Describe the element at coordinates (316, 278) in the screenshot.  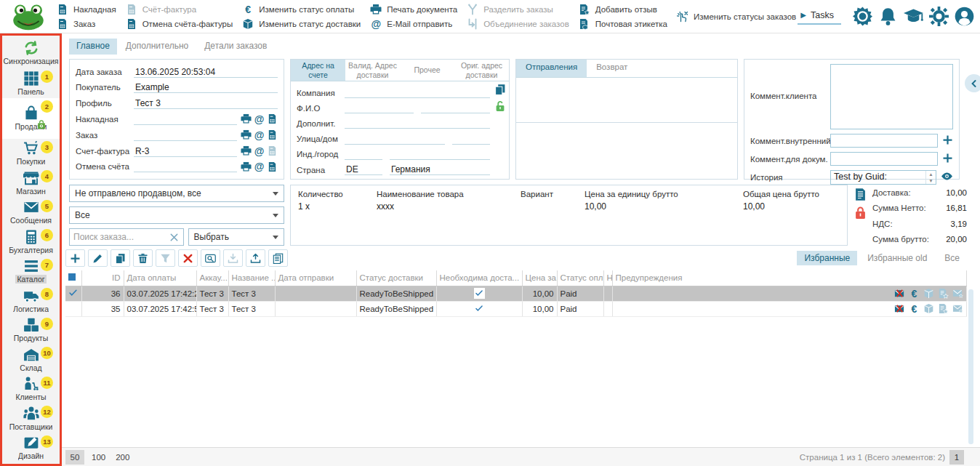
I see `orders-column-header: Дата отправки` at that location.